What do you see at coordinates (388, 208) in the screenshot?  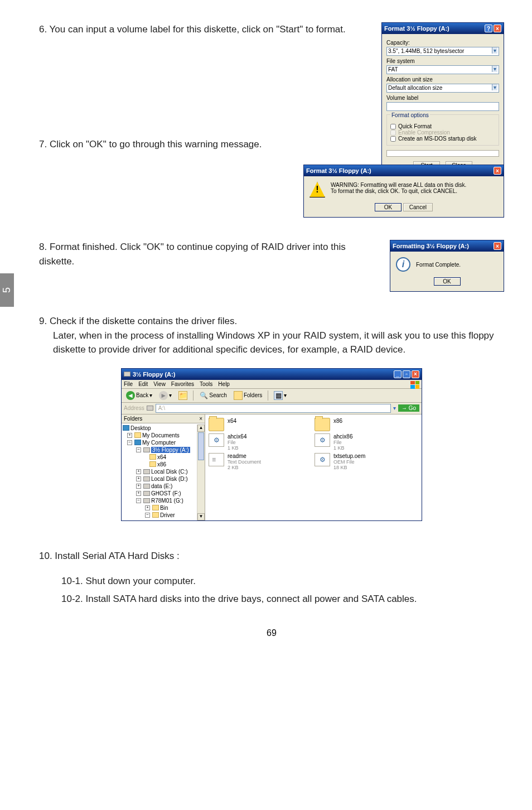 I see `warning-ok-button: OK` at bounding box center [388, 208].